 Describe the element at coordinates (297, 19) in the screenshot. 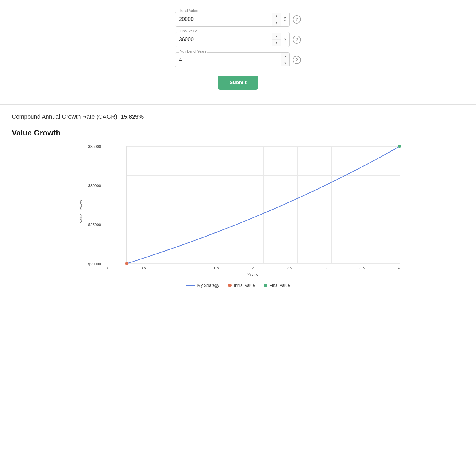

I see `initial-value-help: ?` at that location.